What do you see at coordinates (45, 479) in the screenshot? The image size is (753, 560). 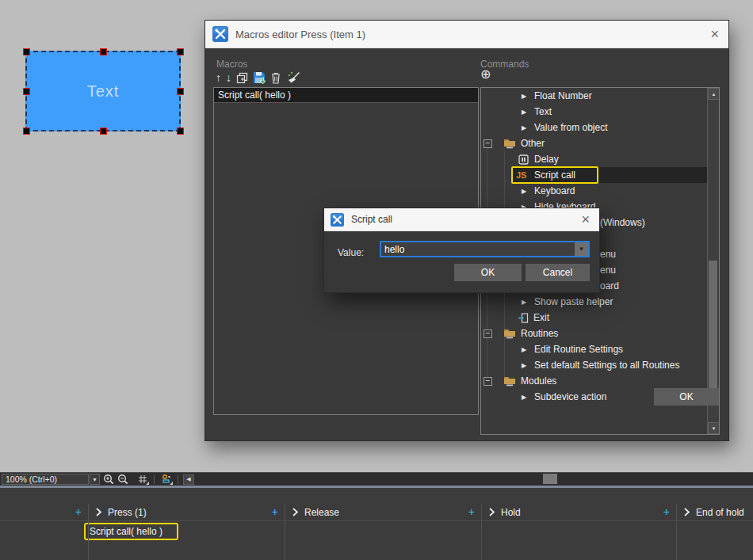 I see `zoom-level-combo: 100% (Ctrl+0)` at bounding box center [45, 479].